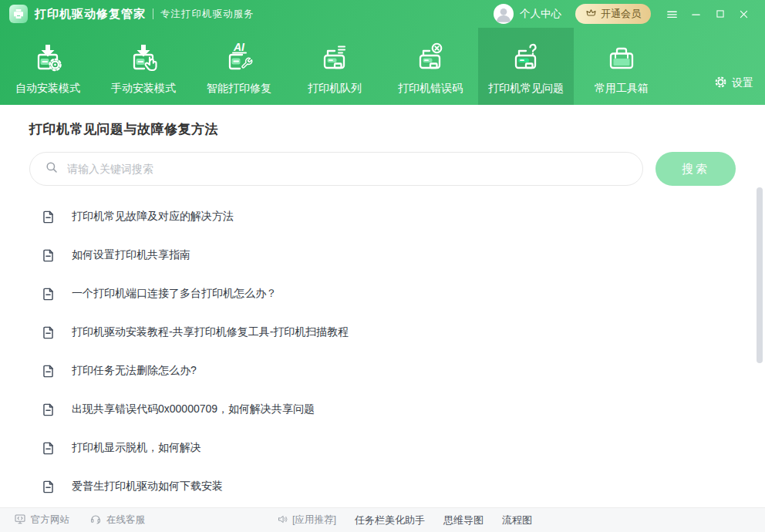 This screenshot has width=765, height=532. What do you see at coordinates (239, 47) in the screenshot?
I see `svg-text: AI` at bounding box center [239, 47].